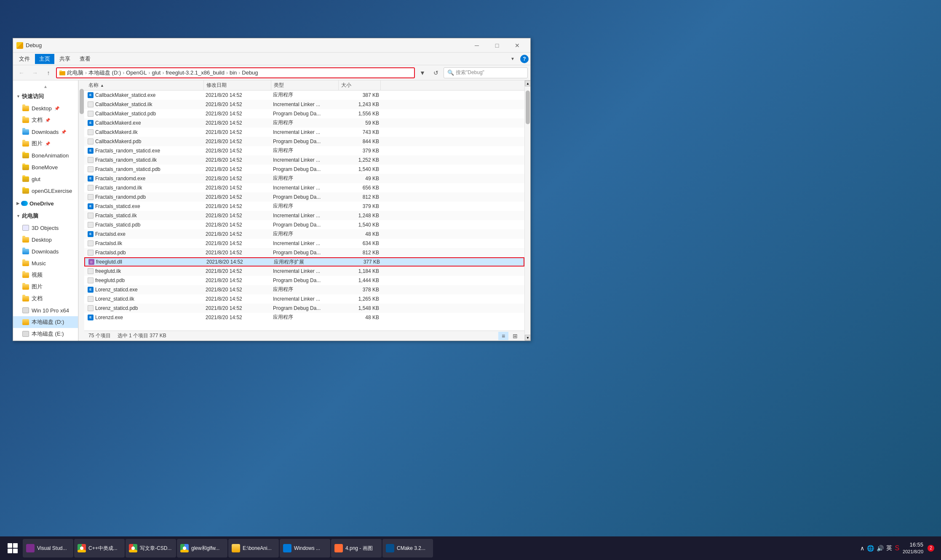  What do you see at coordinates (45, 144) in the screenshot?
I see `sidebar-item-pictures: 图片 📌` at bounding box center [45, 144].